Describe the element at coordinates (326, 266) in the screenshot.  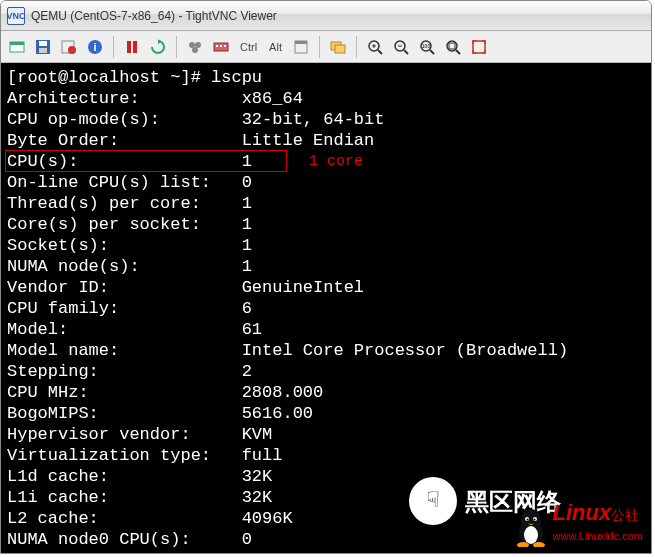
I see `terminal-row: NUMA node(s): 1` at that location.